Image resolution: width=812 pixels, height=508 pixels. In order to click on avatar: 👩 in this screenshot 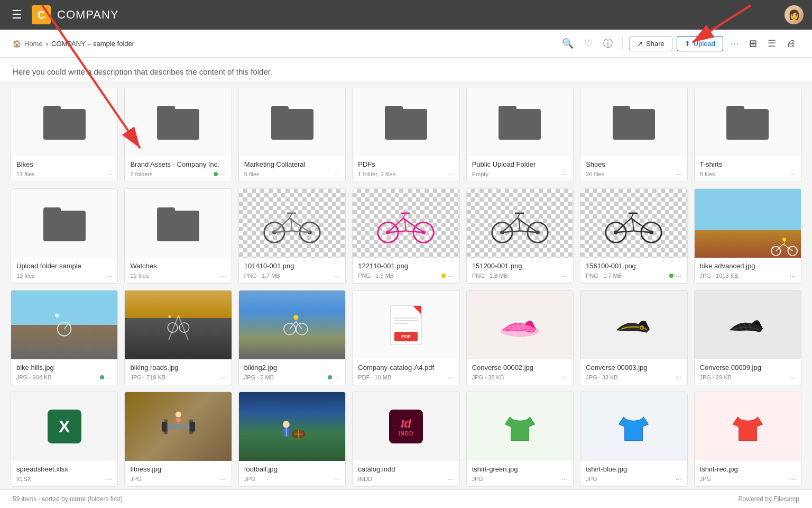, I will do `click(794, 15)`.